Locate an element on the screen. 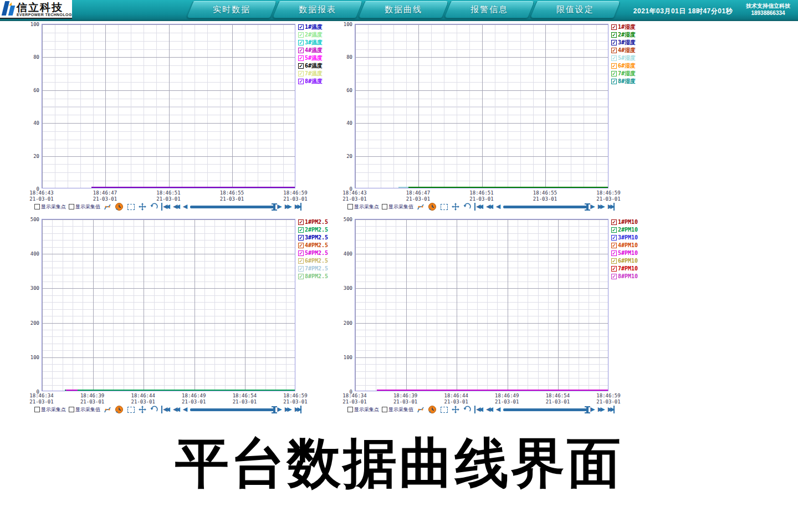 The width and height of the screenshot is (798, 532). legend-item: ✓7#PM10 is located at coordinates (625, 268).